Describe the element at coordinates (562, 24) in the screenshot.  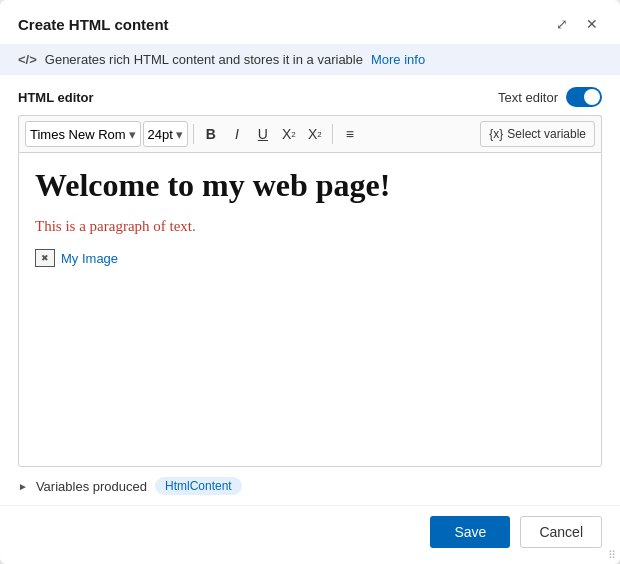
I see `expand-button: ⤢` at that location.